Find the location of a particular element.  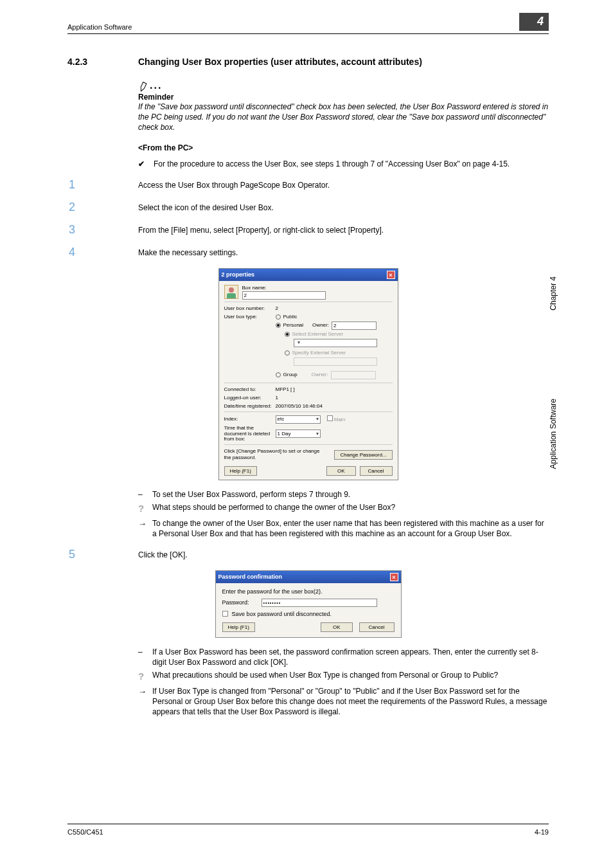

box-name-input is located at coordinates (284, 296).